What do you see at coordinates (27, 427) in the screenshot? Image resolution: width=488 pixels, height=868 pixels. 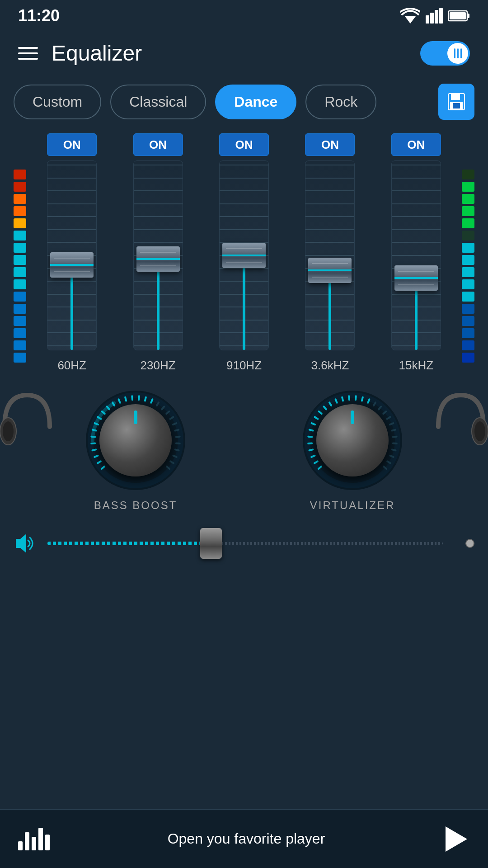 I see `headphone-left` at bounding box center [27, 427].